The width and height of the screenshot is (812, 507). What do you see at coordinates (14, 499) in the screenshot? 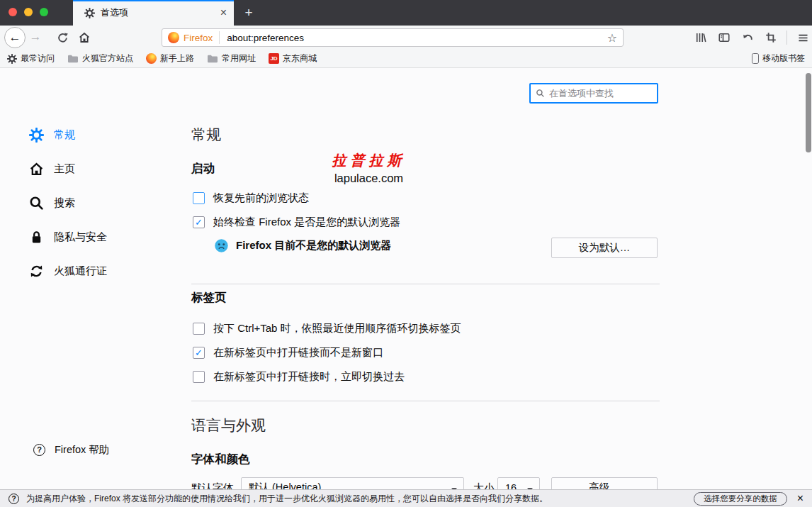
I see `question-icon: ?` at bounding box center [14, 499].